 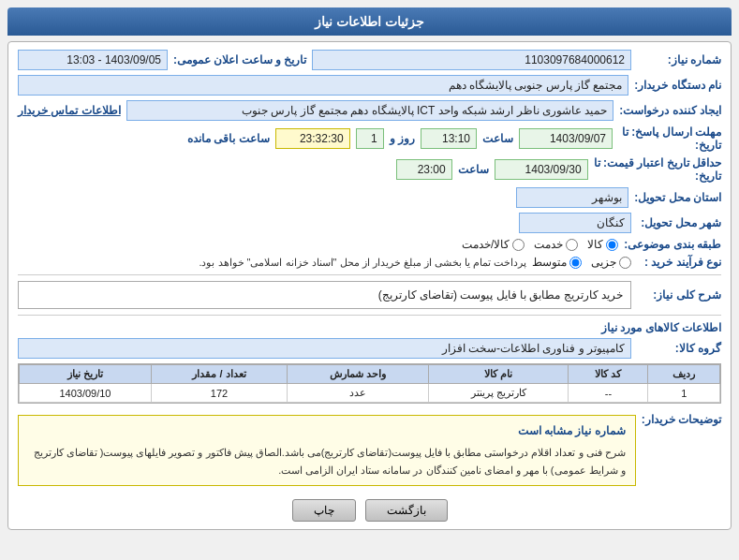 I want to click on notice-text: شرح فنی و تعداد اقلام درخواستی مطابق با …, so click(x=330, y=461).